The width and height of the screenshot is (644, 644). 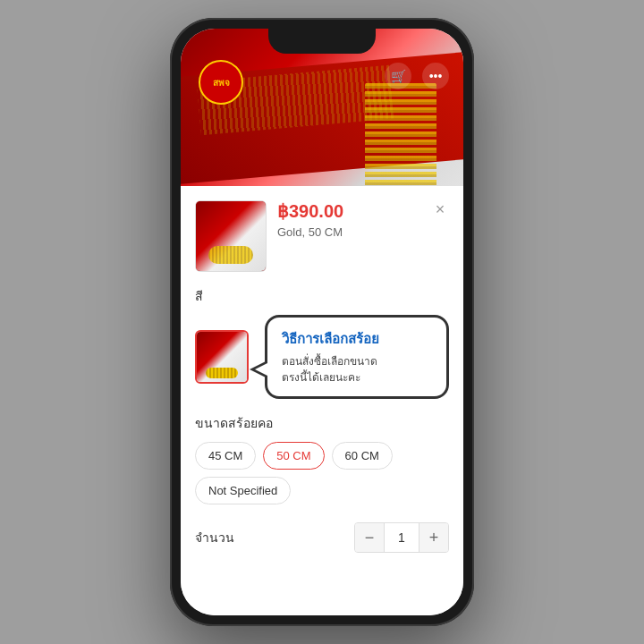 What do you see at coordinates (357, 361) in the screenshot?
I see `bubble-line1: ตอนสั่งซื้อเลือกขนาด` at bounding box center [357, 361].